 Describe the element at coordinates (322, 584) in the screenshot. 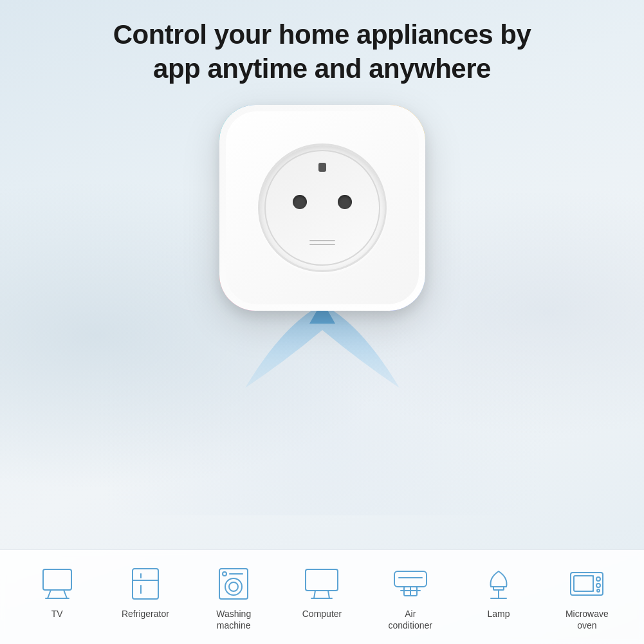

I see `computer-icon` at that location.